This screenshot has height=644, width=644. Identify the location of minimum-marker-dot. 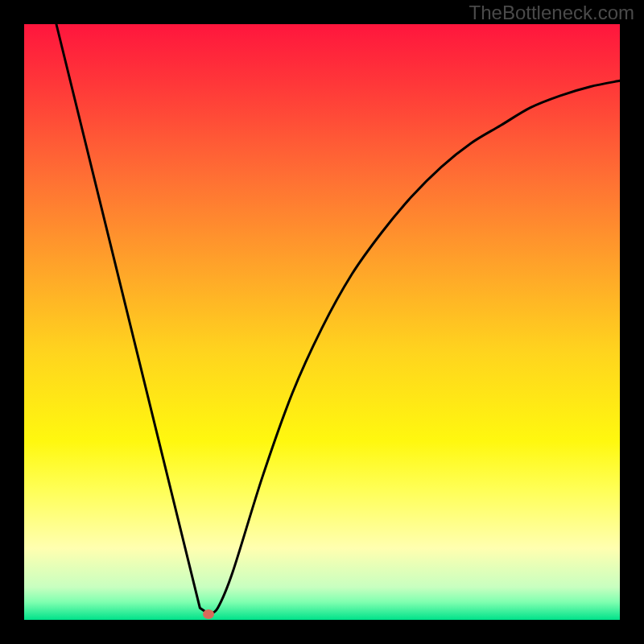
(208, 614).